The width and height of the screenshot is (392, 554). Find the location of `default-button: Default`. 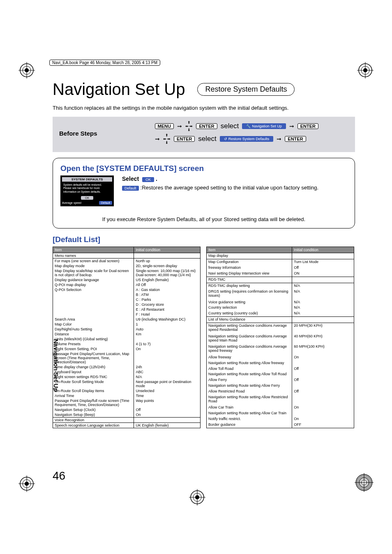

default-button: Default is located at coordinates (106, 203).